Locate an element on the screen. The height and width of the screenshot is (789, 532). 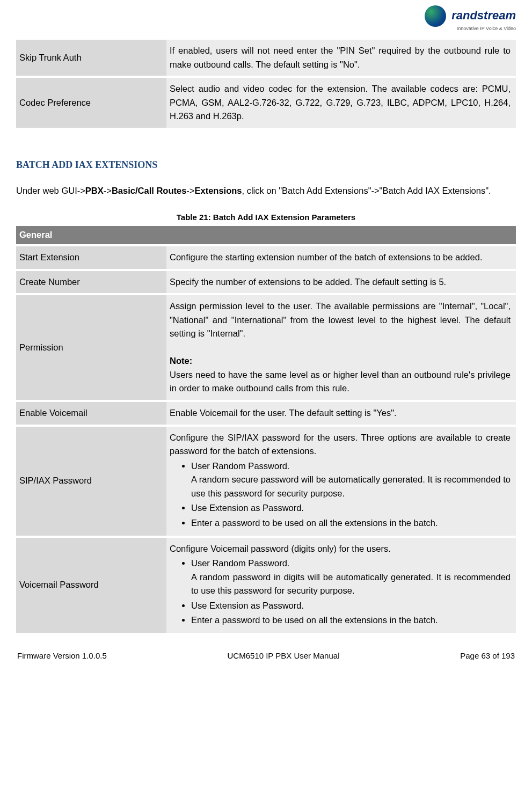
param-label: Create Number is located at coordinates (91, 282).